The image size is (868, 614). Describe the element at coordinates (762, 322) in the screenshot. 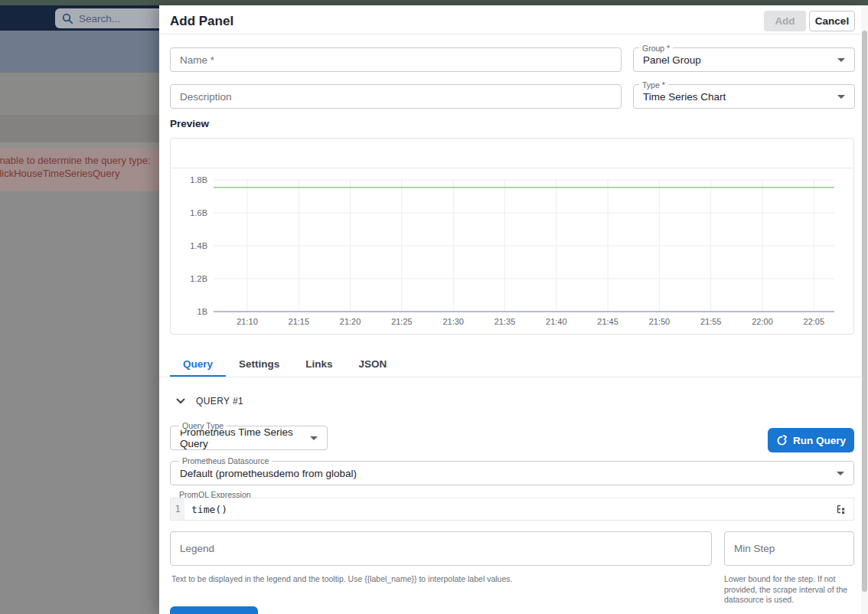

I see `svg-text: 22:00` at that location.